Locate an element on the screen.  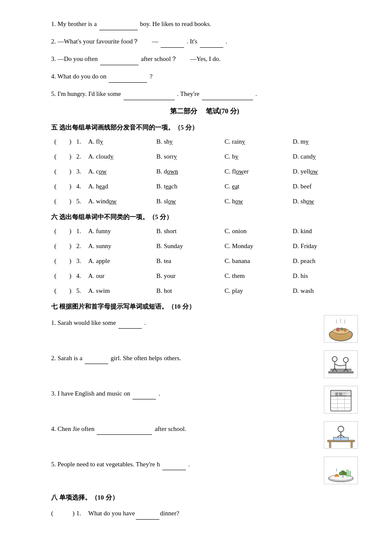
line-2: 2. —What's your favourite food？ — . It's… is located at coordinates (205, 41).